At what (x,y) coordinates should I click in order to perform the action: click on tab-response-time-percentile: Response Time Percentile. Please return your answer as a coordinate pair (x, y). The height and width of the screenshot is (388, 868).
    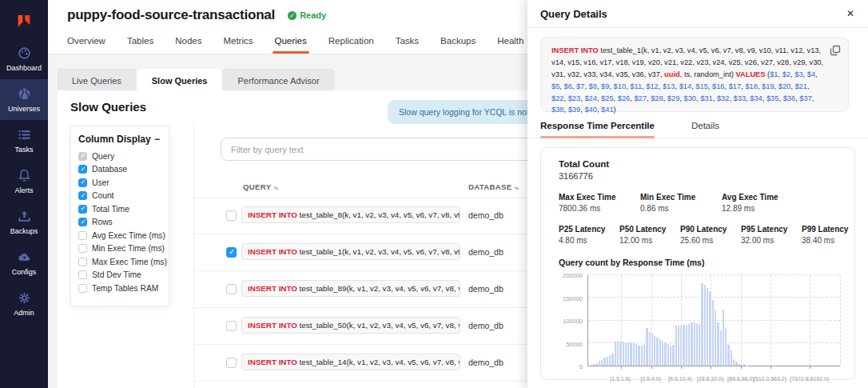
    Looking at the image, I should click on (598, 130).